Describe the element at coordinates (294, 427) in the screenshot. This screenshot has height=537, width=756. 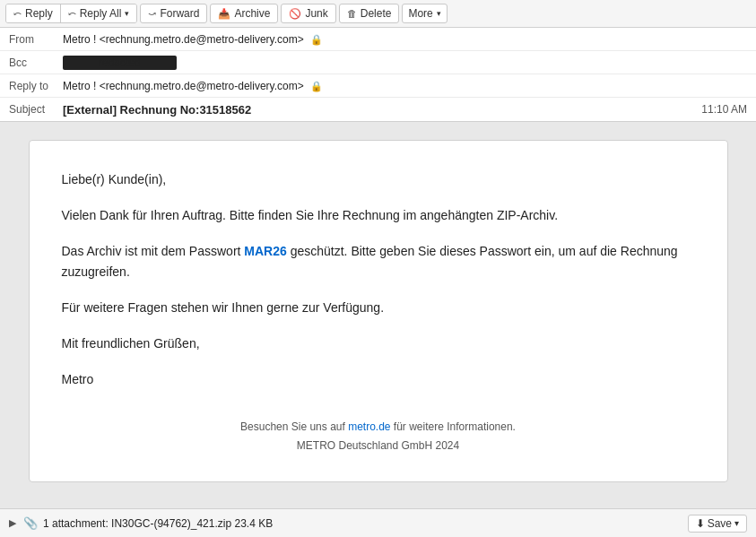
I see `footer-text-before: Besuchen Sie uns auf` at that location.